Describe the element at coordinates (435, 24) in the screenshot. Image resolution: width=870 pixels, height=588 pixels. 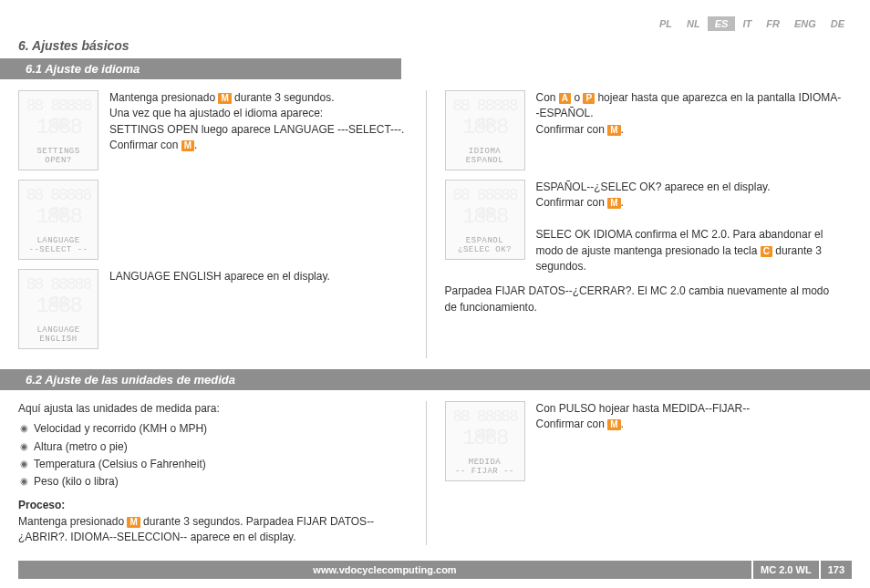
I see `language-bar: PL NL ES IT FR ENG DE` at that location.